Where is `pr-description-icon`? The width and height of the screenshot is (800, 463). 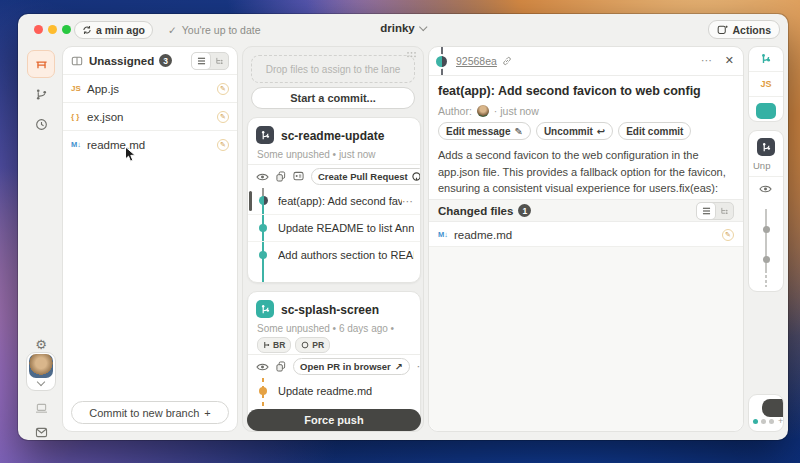 pr-description-icon is located at coordinates (298, 176).